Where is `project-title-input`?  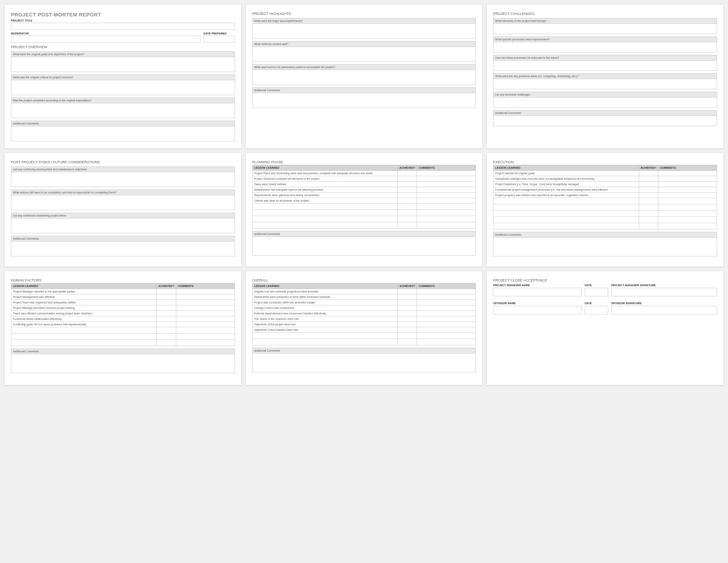 project-title-input is located at coordinates (123, 26).